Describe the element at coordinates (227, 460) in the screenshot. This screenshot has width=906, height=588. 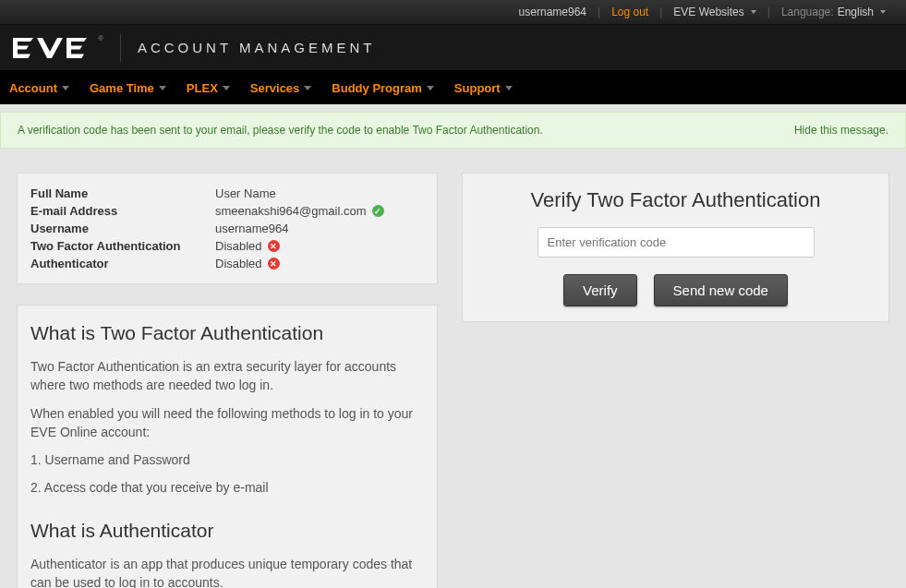
I see `tfa-method-1: 1. Username and Password` at that location.